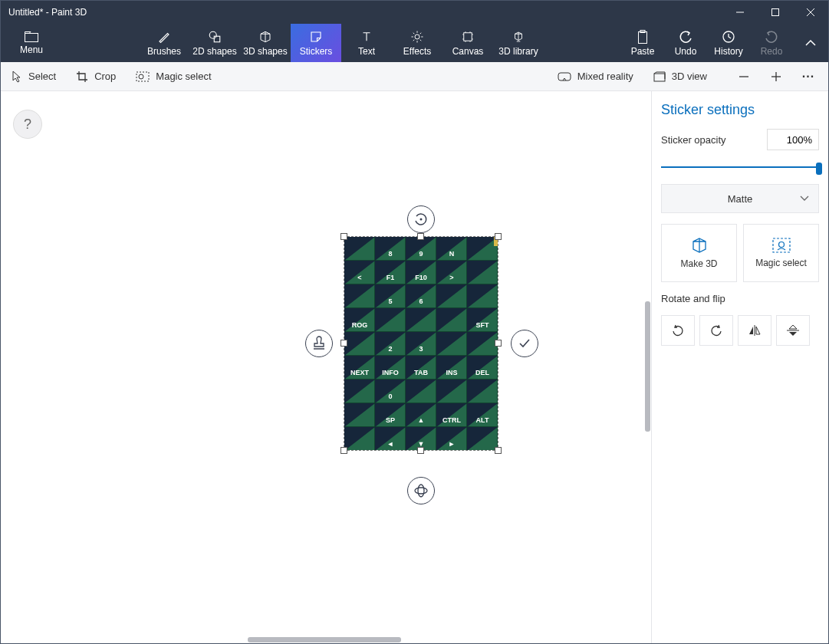  I want to click on undo-button: Undo, so click(686, 43).